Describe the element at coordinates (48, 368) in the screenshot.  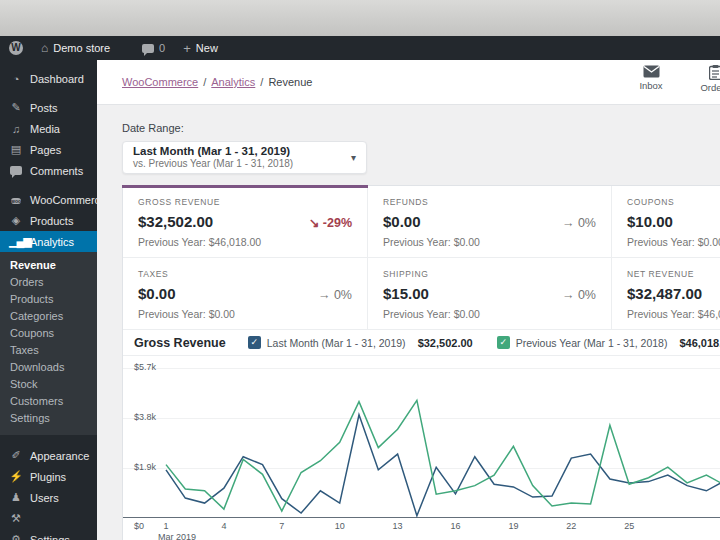
I see `submenu-item-downloads: Downloads` at that location.